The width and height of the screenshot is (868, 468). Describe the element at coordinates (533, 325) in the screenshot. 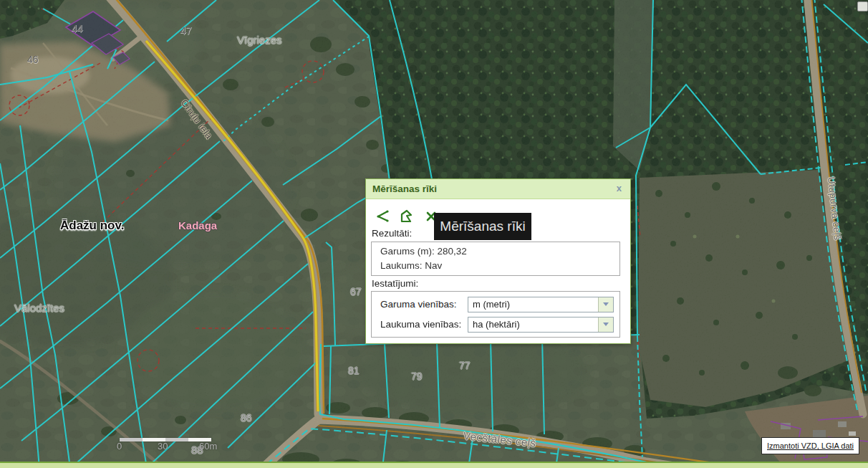

I see `area-units-value: ha (hektāri)` at that location.